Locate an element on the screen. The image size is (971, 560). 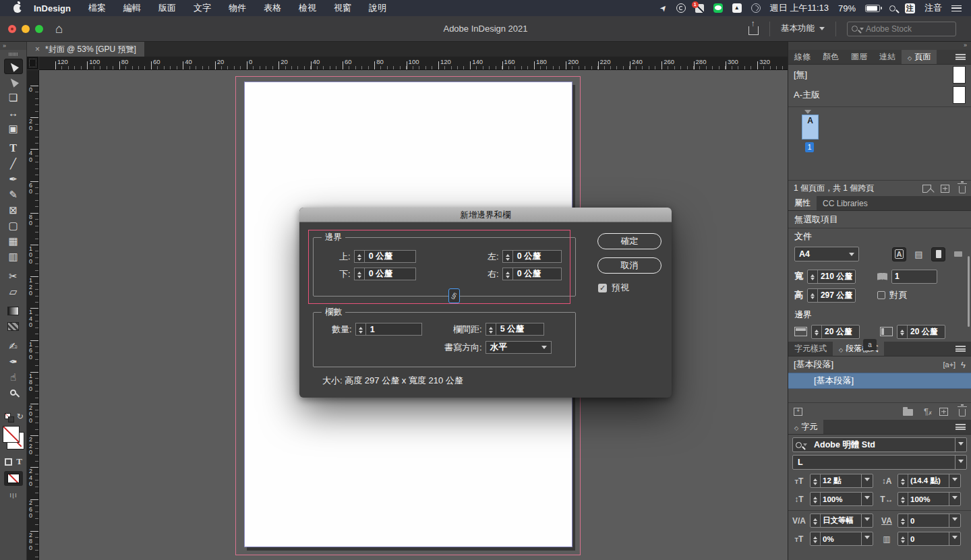
width-field: 210 公釐 is located at coordinates (831, 276).